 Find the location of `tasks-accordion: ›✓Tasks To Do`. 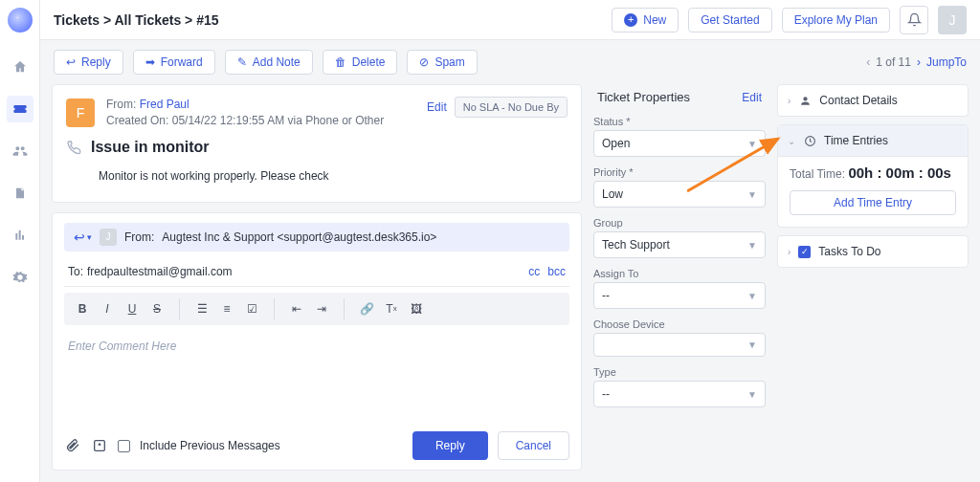

tasks-accordion: ›✓Tasks To Do is located at coordinates (873, 252).